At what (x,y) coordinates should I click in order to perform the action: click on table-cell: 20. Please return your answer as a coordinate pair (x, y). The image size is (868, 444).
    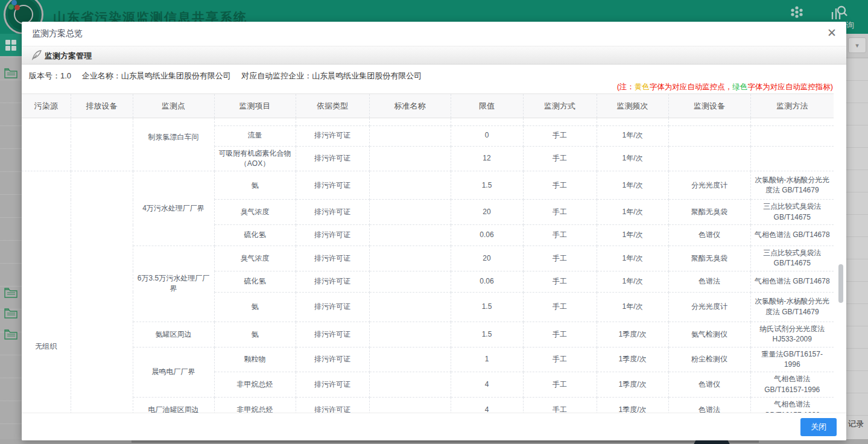
    Looking at the image, I should click on (487, 259).